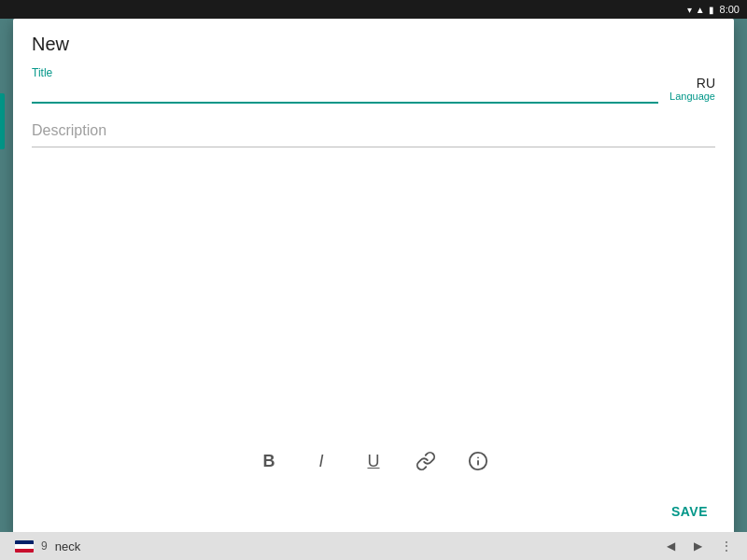 This screenshot has width=747, height=560. What do you see at coordinates (478, 461) in the screenshot?
I see `info-icon` at bounding box center [478, 461].